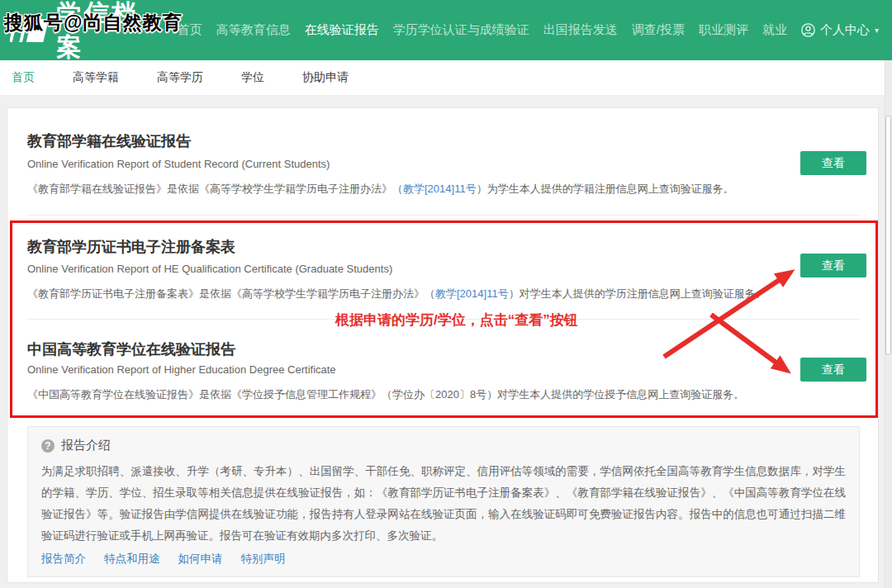 This screenshot has width=892, height=588. What do you see at coordinates (109, 141) in the screenshot?
I see `report1-title: 教育部学籍在线验证报告` at bounding box center [109, 141].